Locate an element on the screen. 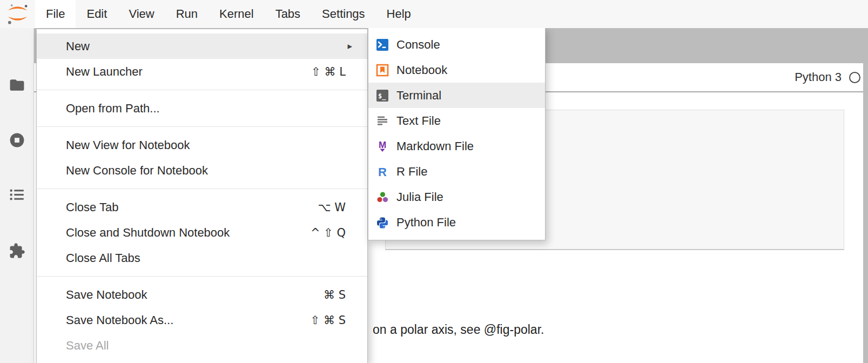  menu-item-label: New Launcher is located at coordinates (104, 72).